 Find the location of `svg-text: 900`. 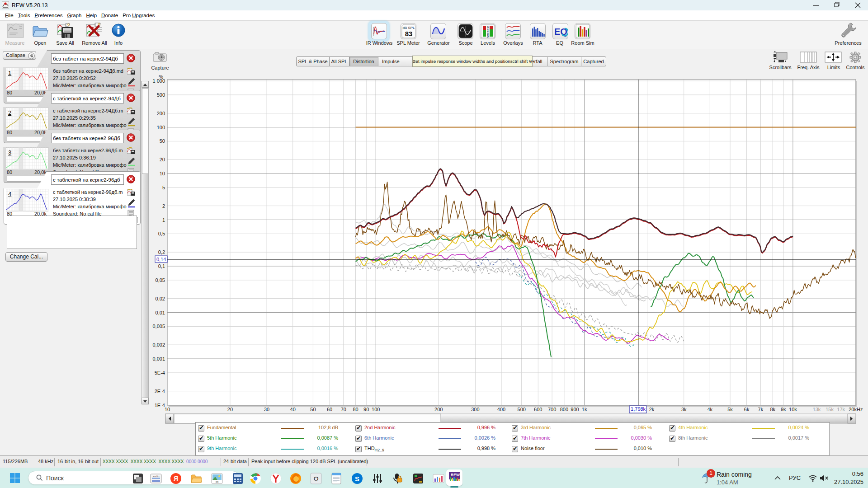

svg-text: 900 is located at coordinates (575, 409).